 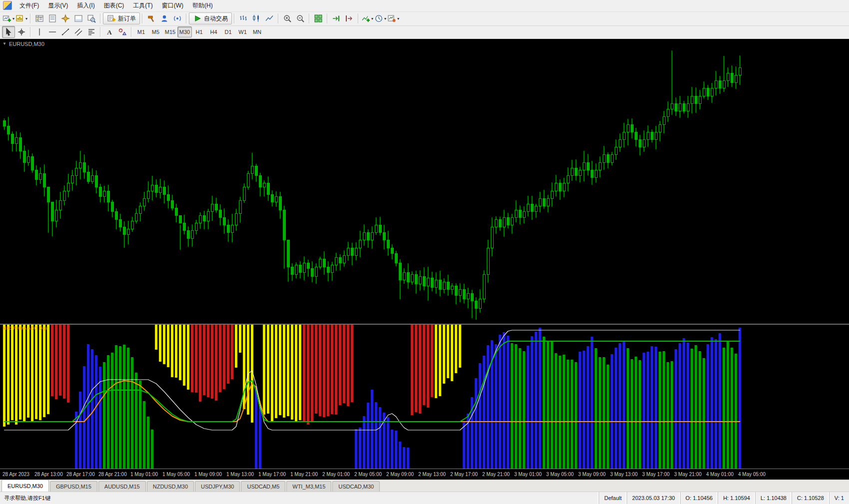 What do you see at coordinates (176, 475) in the screenshot?
I see `time-axis-label: 1 May 05:00` at bounding box center [176, 475].